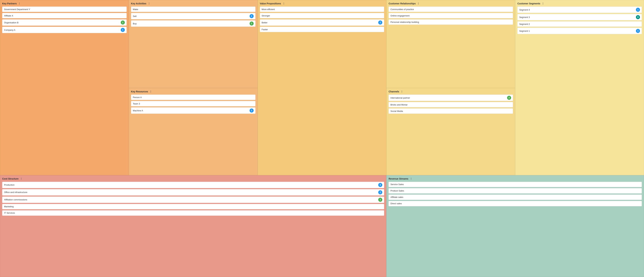 This screenshot has height=277, width=644. I want to click on key-activities-item: Buy 1, so click(193, 23).